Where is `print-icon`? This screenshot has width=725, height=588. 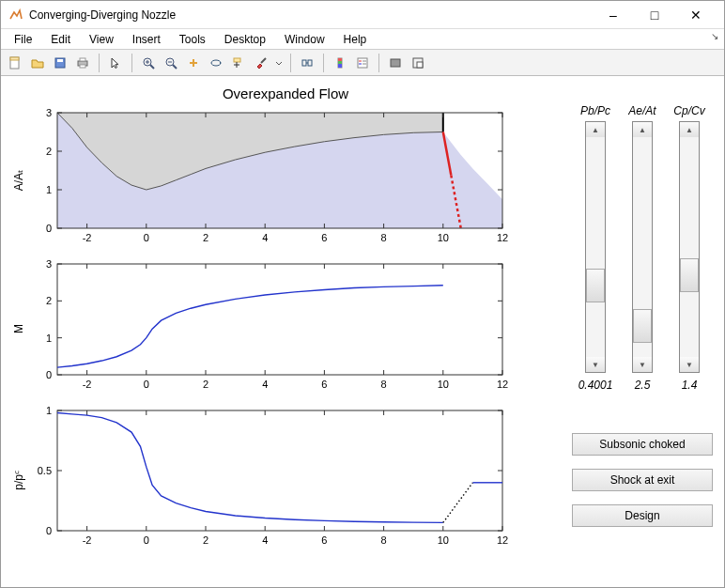
print-icon is located at coordinates (83, 63).